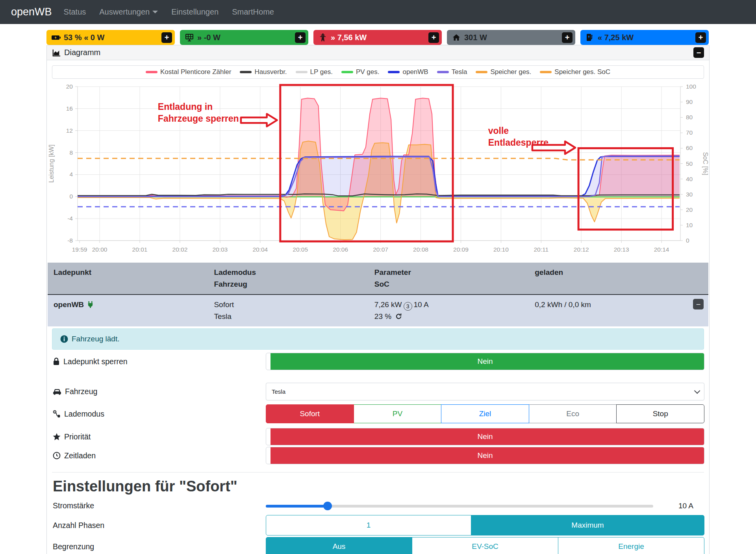 The width and height of the screenshot is (756, 554). Describe the element at coordinates (573, 414) in the screenshot. I see `chargemode-button-eco: Eco` at that location.